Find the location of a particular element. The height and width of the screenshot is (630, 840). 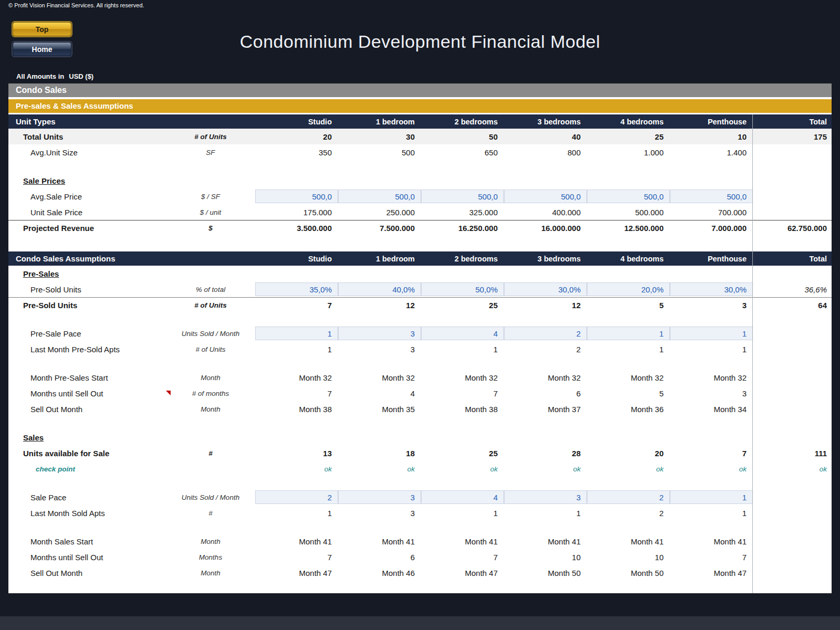

amounts-note: All Amounts inUSD ($) is located at coordinates (420, 77).